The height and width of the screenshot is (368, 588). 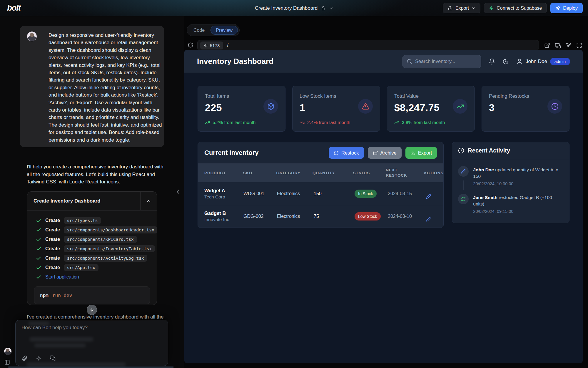 I want to click on product-category: Electronics, so click(x=289, y=216).